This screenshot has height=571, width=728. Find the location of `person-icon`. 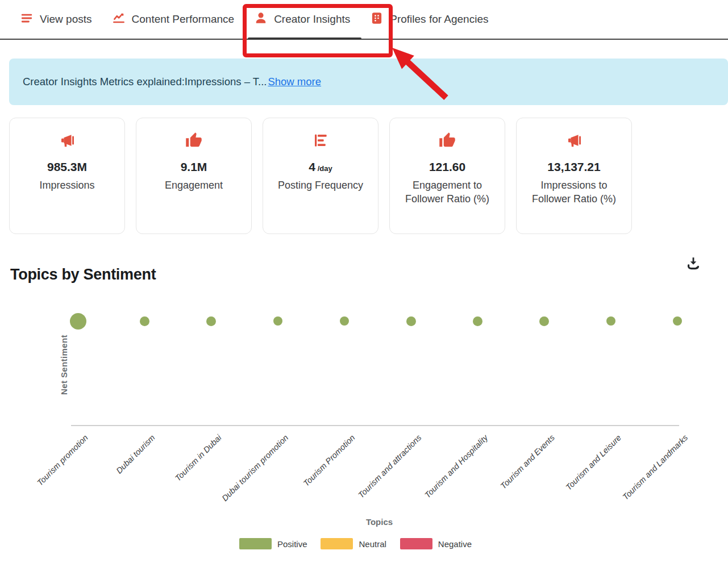

person-icon is located at coordinates (261, 19).